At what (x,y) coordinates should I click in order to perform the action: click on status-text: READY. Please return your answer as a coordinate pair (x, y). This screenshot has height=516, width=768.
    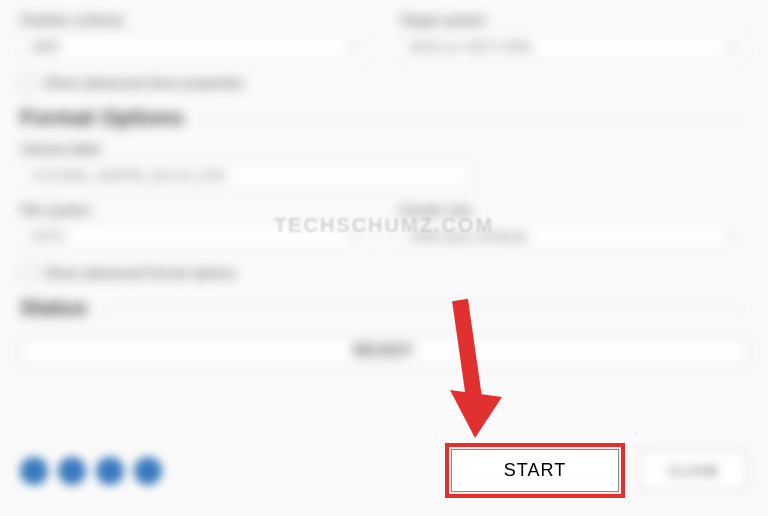
    Looking at the image, I should click on (384, 351).